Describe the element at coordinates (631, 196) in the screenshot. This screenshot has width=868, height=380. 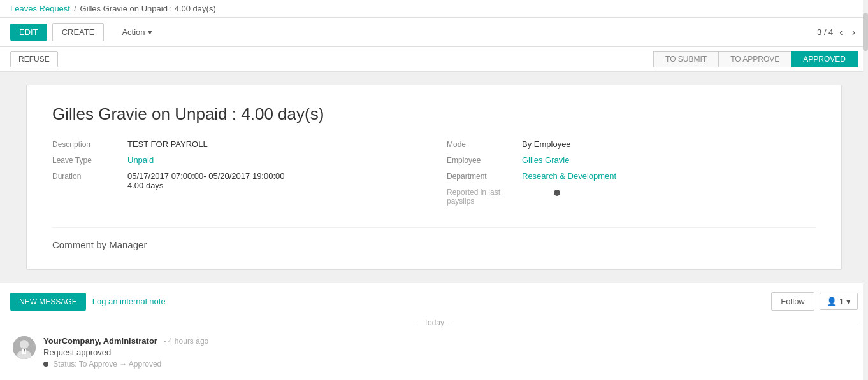
I see `field-reported: Reported in last payslips` at that location.